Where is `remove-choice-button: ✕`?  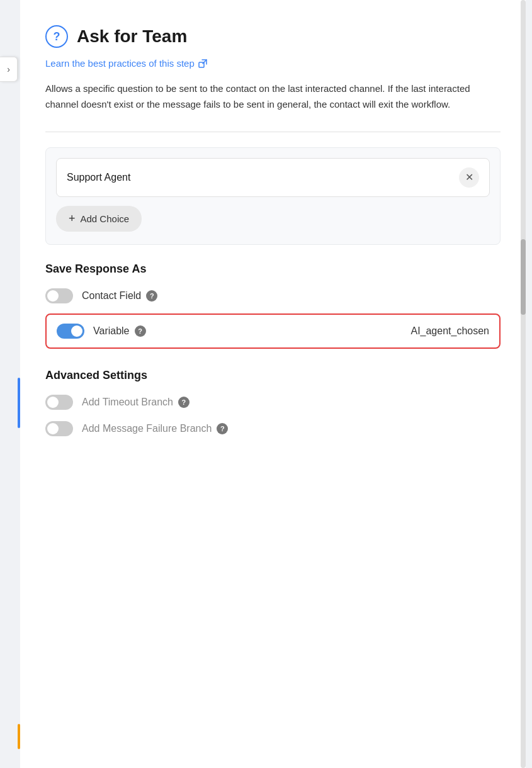 remove-choice-button: ✕ is located at coordinates (469, 178).